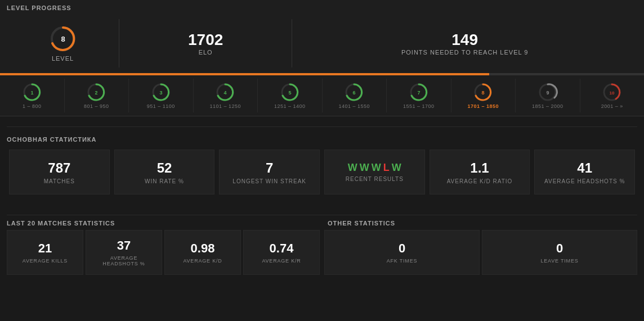 This screenshot has height=321, width=644. Describe the element at coordinates (203, 248) in the screenshot. I see `bottom-value-kd: 0.98` at that location.